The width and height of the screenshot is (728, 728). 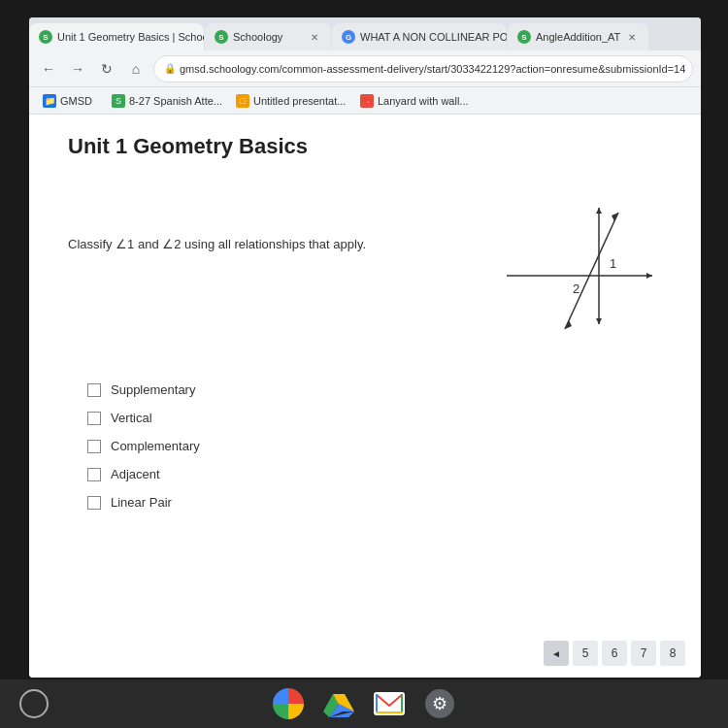 What do you see at coordinates (375, 503) in the screenshot?
I see `choice-linear-pair: Linear Pair` at bounding box center [375, 503].